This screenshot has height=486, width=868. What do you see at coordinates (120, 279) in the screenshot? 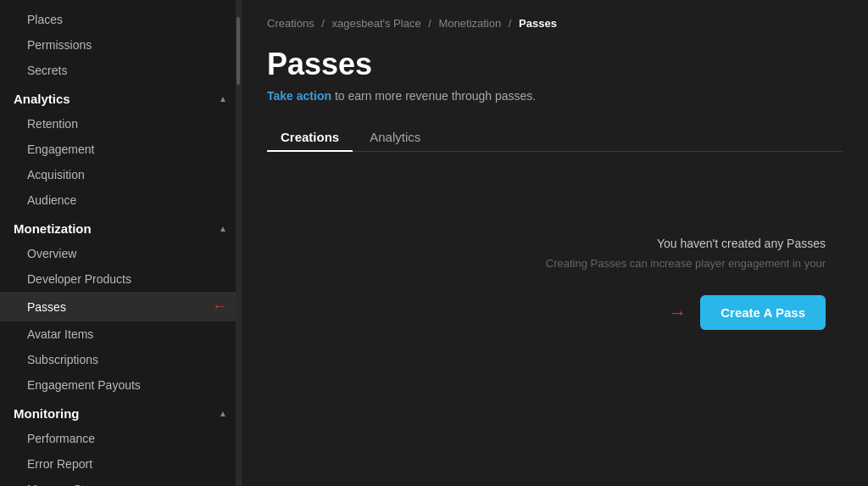
I see `sidebar-item-developer-products: Developer Products` at bounding box center [120, 279].